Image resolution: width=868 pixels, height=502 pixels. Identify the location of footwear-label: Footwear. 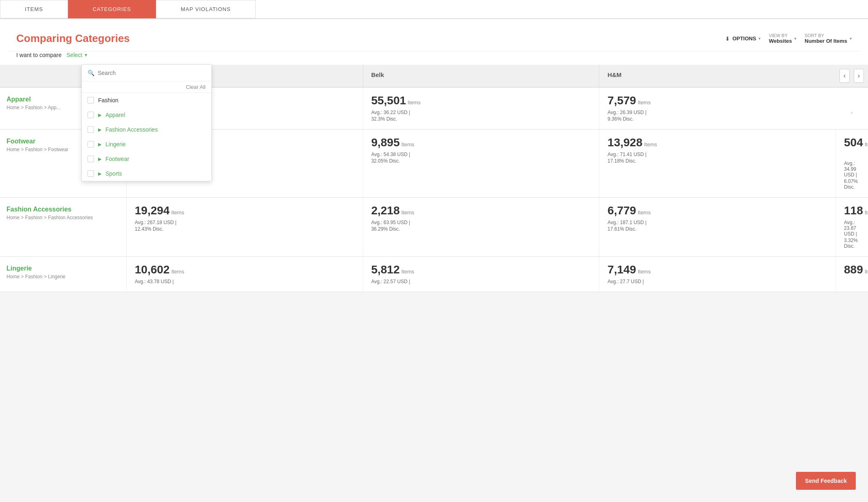
(117, 159).